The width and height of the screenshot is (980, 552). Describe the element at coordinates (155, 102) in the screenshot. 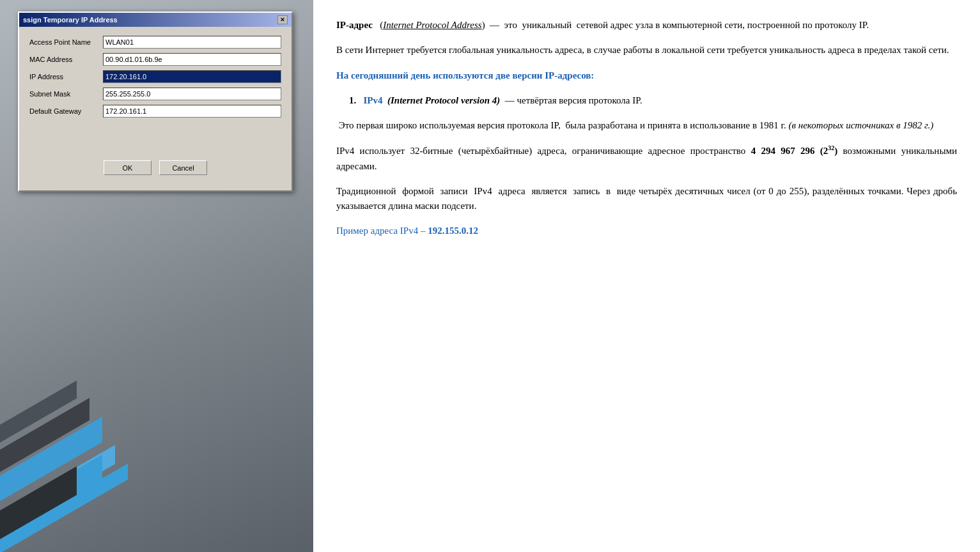

I see `assign-ip-dialog: ssign Temporary IP Address ✕ Access Poin…` at that location.